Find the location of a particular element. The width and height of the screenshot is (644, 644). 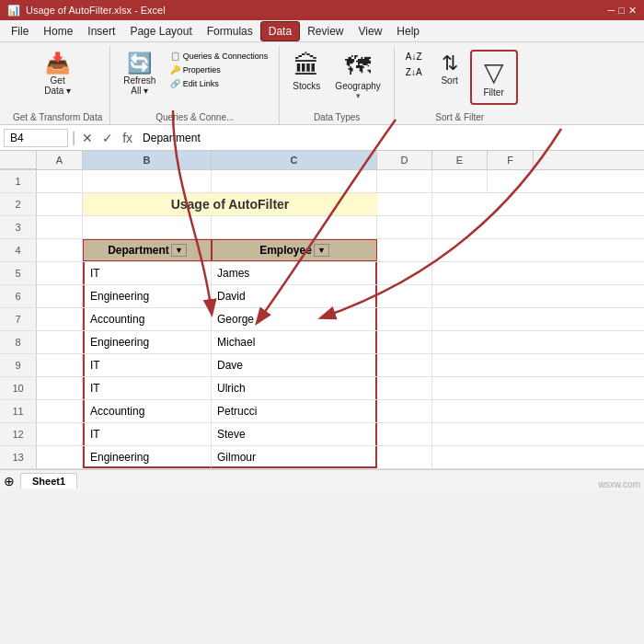

cell-a3 is located at coordinates (60, 227).